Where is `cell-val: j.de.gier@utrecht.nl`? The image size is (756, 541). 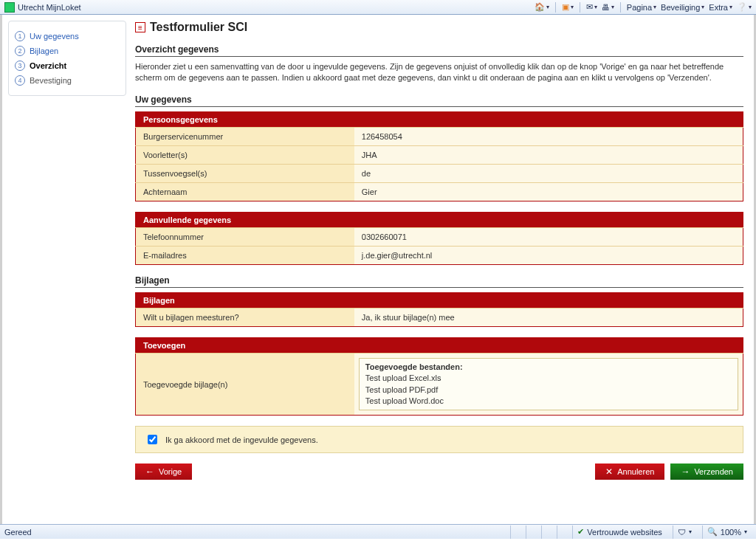
cell-val: j.de.gier@utrecht.nl is located at coordinates (549, 255).